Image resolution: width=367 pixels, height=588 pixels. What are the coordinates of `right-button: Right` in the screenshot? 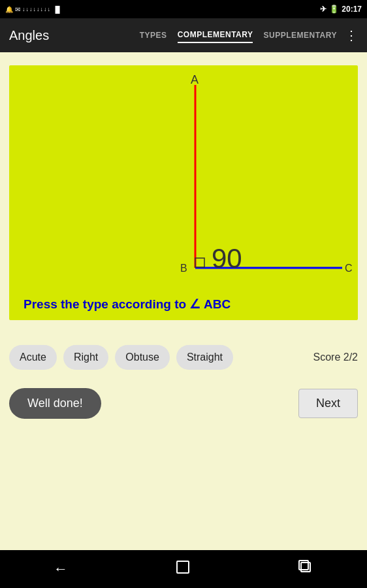 It's located at (86, 357).